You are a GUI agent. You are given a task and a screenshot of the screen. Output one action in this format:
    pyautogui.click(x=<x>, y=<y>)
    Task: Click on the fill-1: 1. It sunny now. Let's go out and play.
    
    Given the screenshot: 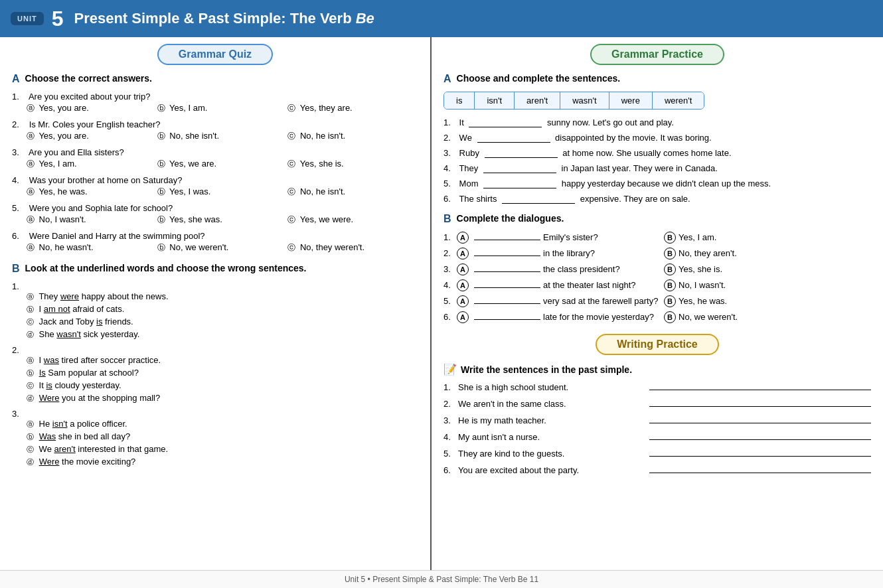 What is the action you would take?
    pyautogui.click(x=657, y=122)
    